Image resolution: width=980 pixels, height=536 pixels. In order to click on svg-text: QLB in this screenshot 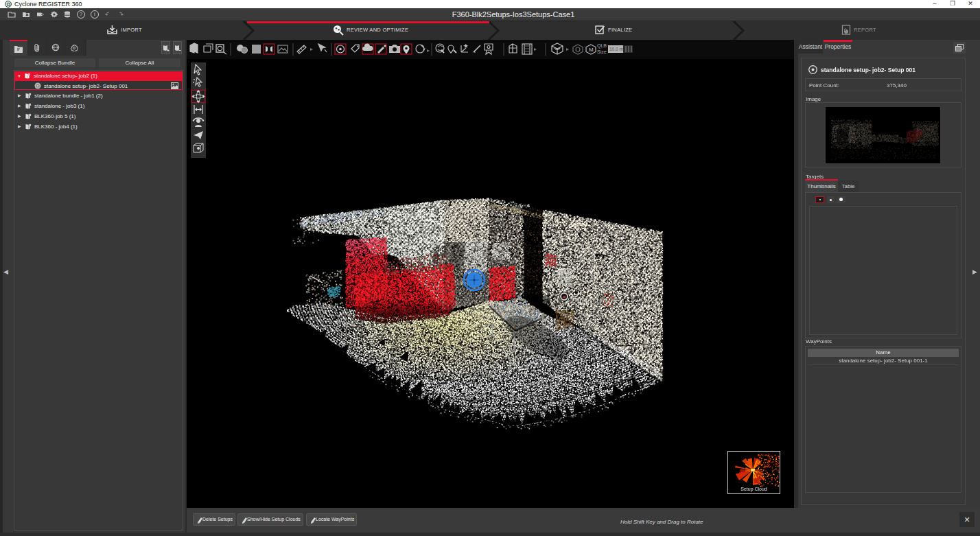, I will do `click(602, 46)`.